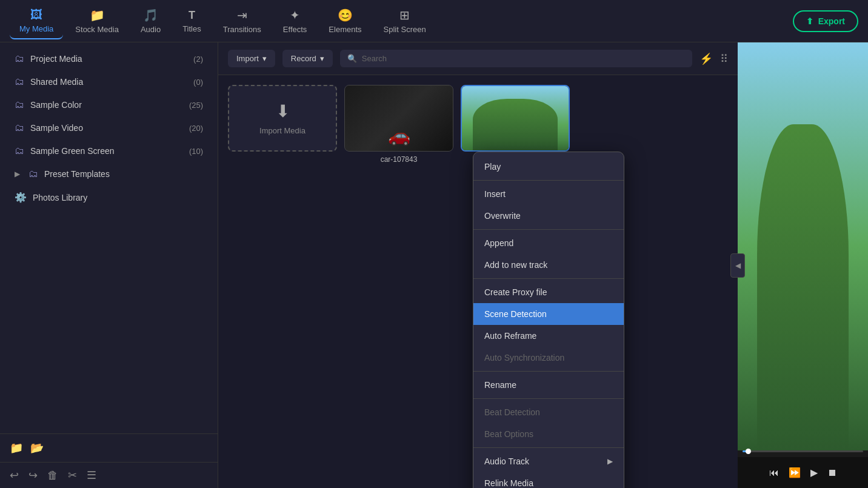 The height and width of the screenshot is (488, 868). Describe the element at coordinates (282, 118) in the screenshot. I see `import-media-thumb: ⬇ Import Media` at that location.